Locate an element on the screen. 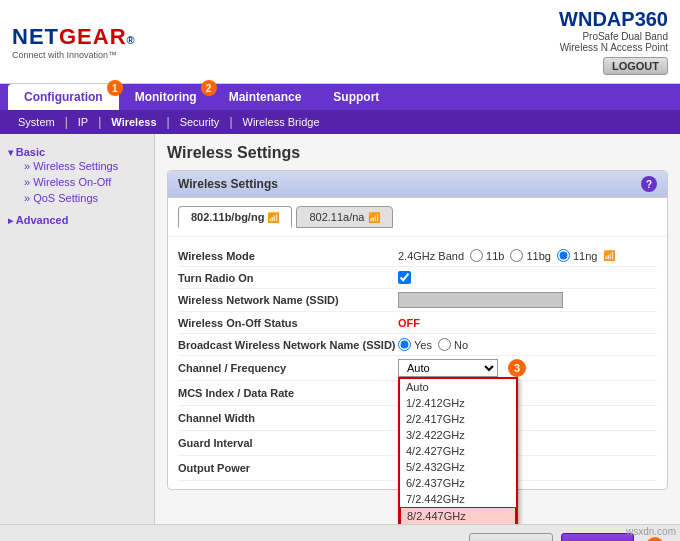 The height and width of the screenshot is (541, 680). signal-icon: 📶 is located at coordinates (609, 256).